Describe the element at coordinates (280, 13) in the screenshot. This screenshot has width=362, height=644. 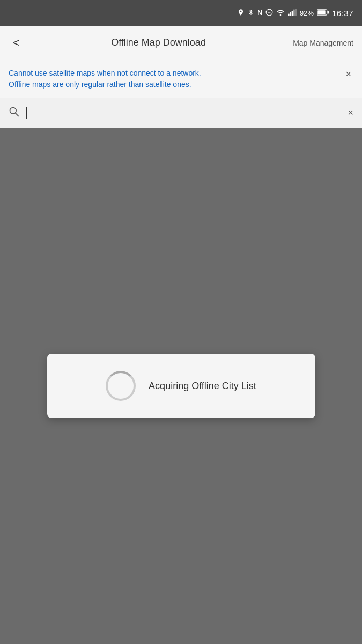
I see `wifi-icon` at that location.